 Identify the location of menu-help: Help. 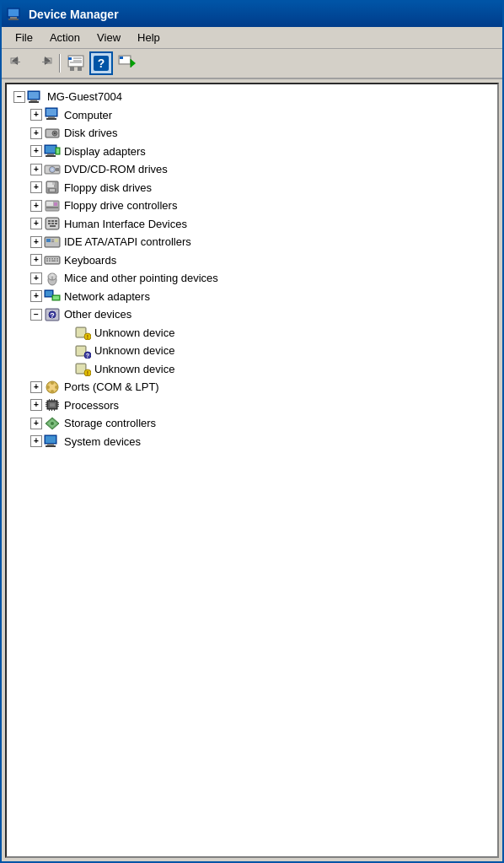
(148, 37).